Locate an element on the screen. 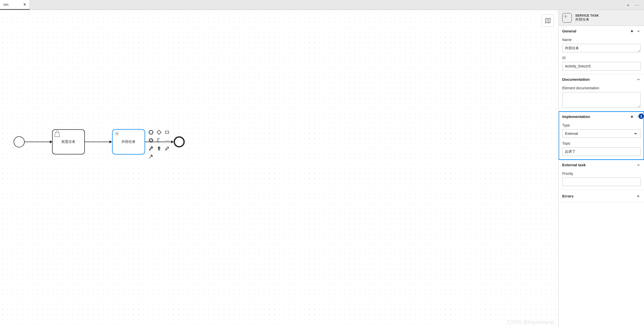 Image resolution: width=644 pixels, height=327 pixels. annotation-badge: 1 is located at coordinates (641, 116).